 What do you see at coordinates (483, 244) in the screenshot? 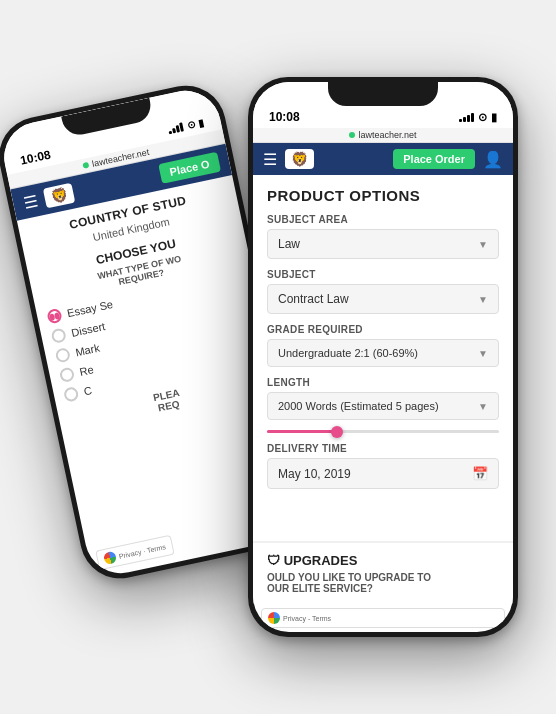
I see `subject-area-chevron-icon: ▼` at bounding box center [483, 244].